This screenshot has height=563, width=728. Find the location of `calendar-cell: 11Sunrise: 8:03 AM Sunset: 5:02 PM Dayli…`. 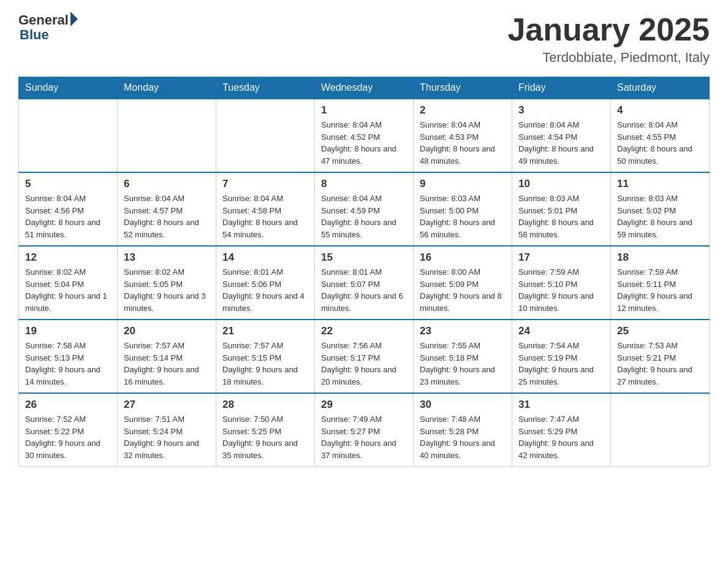

calendar-cell: 11Sunrise: 8:03 AM Sunset: 5:02 PM Dayli… is located at coordinates (661, 209).